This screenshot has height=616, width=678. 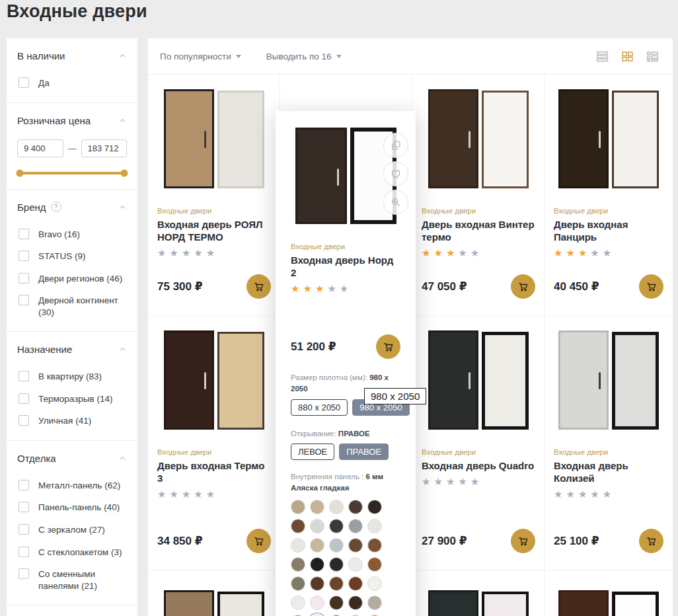 I want to click on filter-option: С зеркалом (27), so click(x=73, y=530).